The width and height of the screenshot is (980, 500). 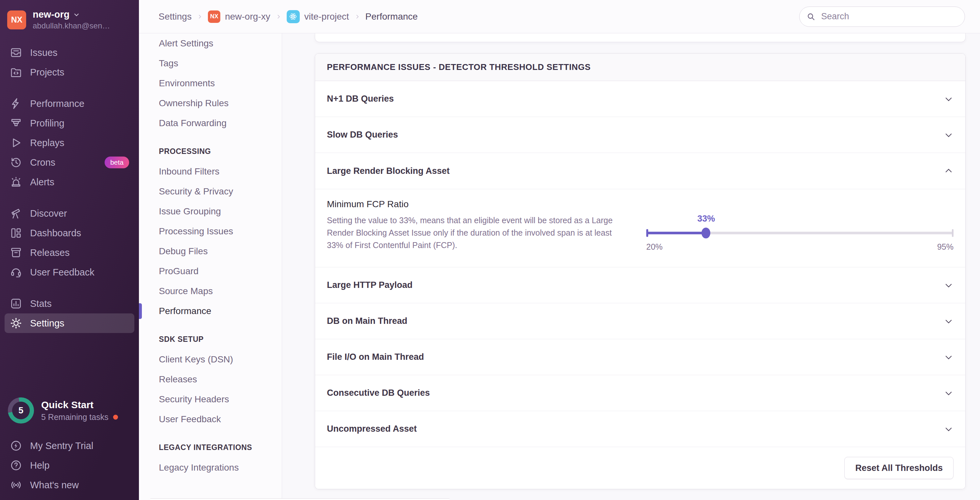 I want to click on quick-start-subtitle: 5 Remaining tasks, so click(x=75, y=417).